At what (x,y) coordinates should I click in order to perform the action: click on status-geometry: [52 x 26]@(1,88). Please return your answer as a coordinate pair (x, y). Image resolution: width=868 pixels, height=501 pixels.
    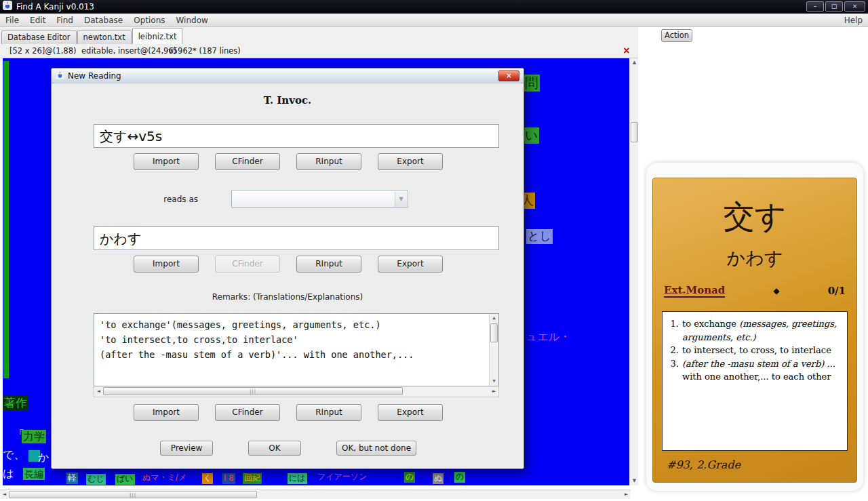
    Looking at the image, I should click on (43, 51).